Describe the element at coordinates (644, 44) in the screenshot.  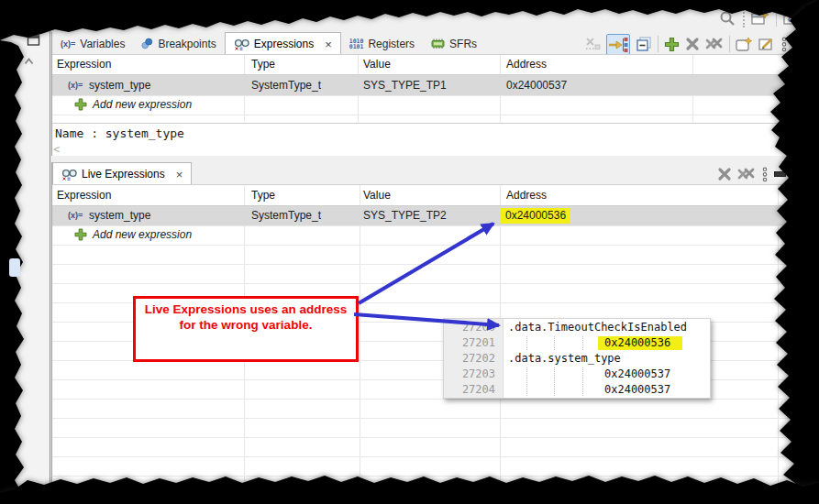
I see `collapse-all-icon` at that location.